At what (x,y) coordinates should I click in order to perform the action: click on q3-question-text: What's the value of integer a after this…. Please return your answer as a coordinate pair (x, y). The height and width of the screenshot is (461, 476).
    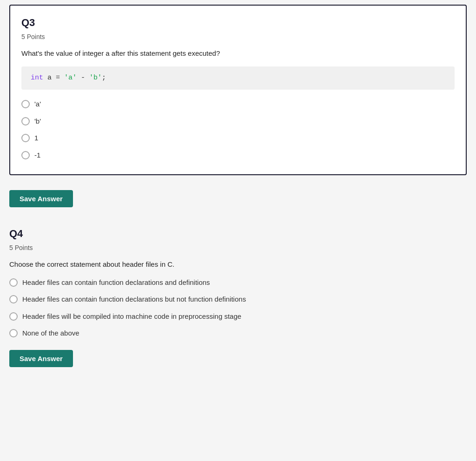
    Looking at the image, I should click on (238, 54).